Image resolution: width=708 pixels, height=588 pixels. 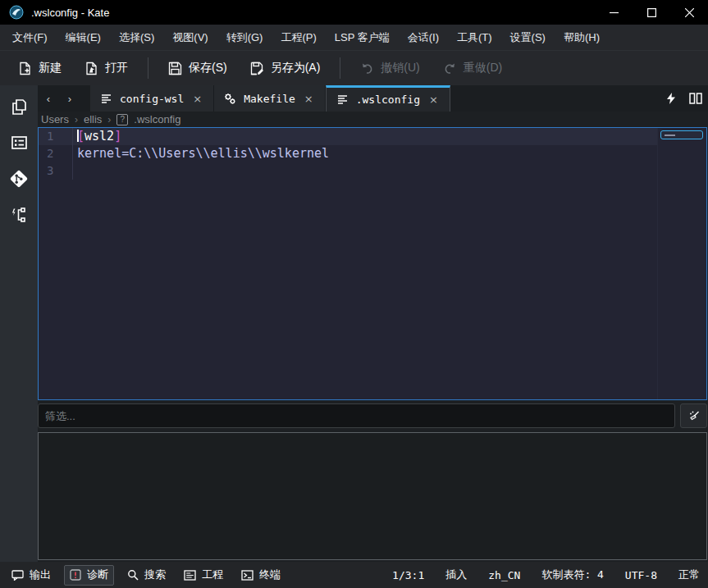 I want to click on line-number: 1, so click(x=56, y=136).